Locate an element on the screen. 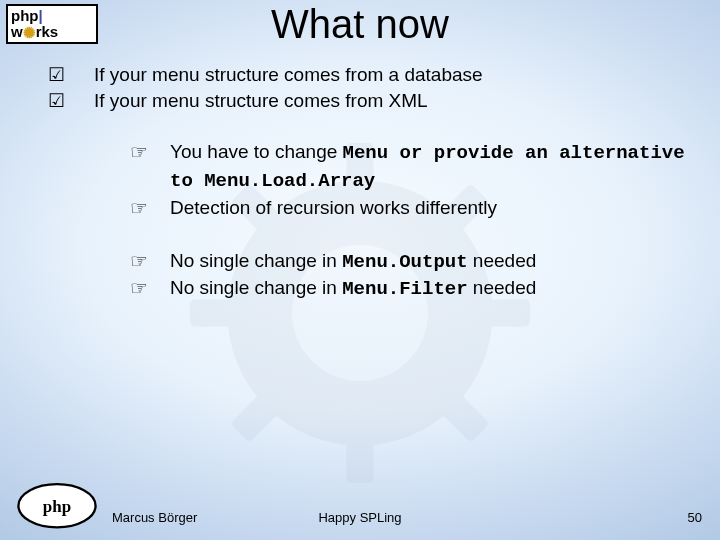 The height and width of the screenshot is (540, 720). sub-3: No single change in Menu.Output needed is located at coordinates (435, 262).